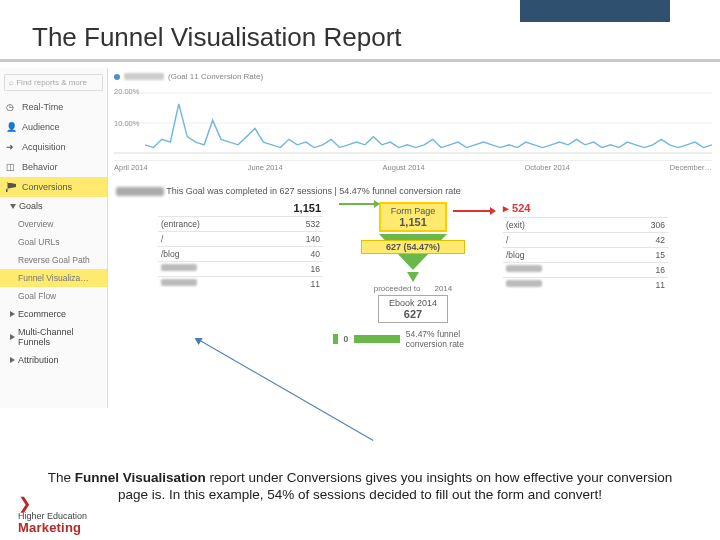  What do you see at coordinates (398, 288) in the screenshot?
I see `proceeded-label: proceeded to` at bounding box center [398, 288].